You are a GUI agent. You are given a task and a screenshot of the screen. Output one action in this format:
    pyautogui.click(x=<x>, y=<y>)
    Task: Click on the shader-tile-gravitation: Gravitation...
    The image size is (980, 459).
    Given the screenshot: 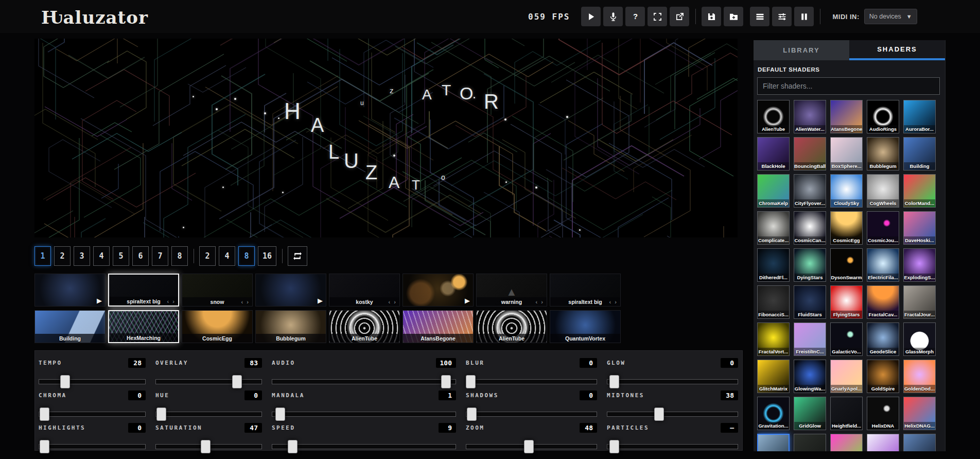 What is the action you would take?
    pyautogui.click(x=773, y=413)
    